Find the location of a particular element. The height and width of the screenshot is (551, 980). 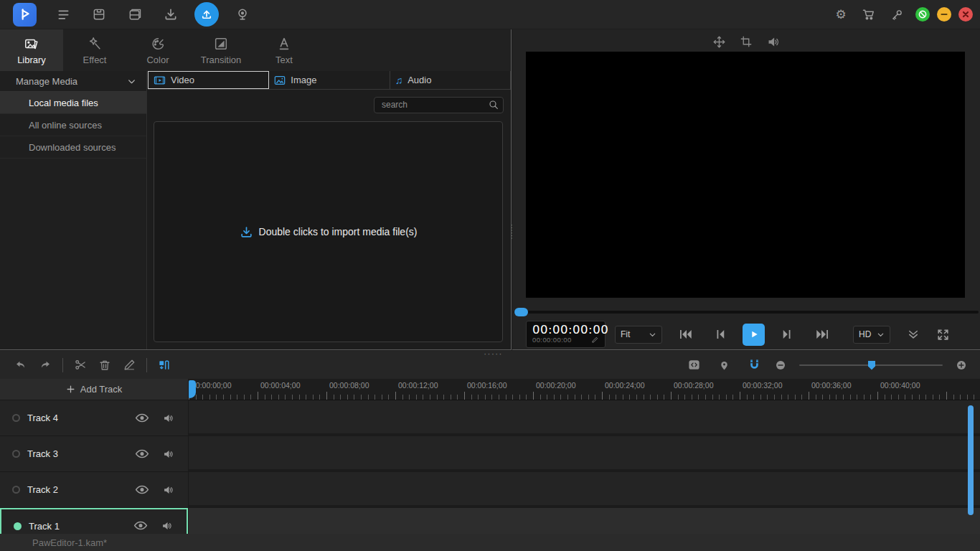

delete-button is located at coordinates (105, 365).